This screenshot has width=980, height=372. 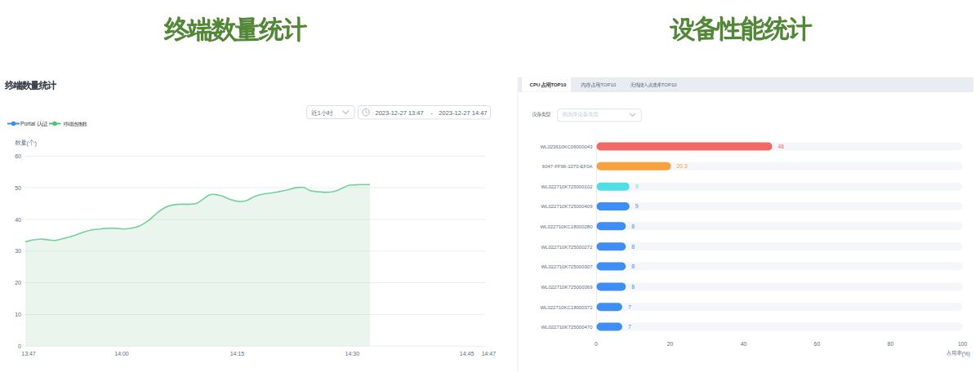 What do you see at coordinates (462, 113) in the screenshot?
I see `svg-text: 2023-12-27 14:47` at bounding box center [462, 113].